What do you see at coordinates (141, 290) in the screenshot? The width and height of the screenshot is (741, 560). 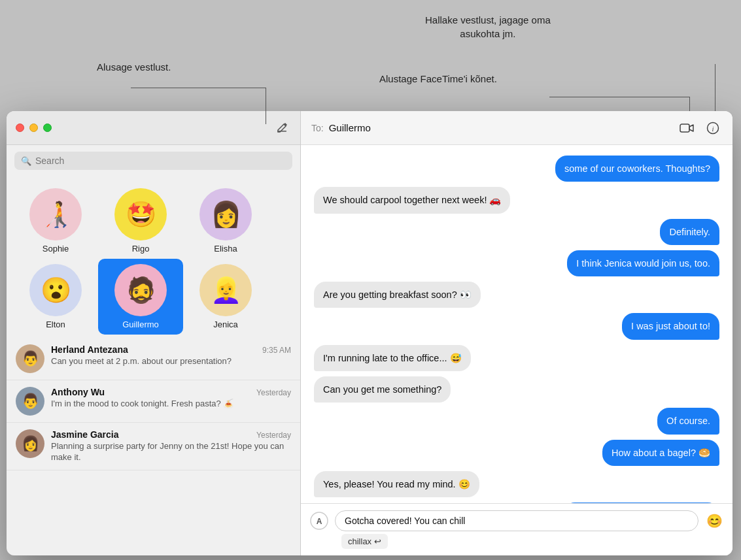 I see `contact-avatar-guillermo: 🧔` at bounding box center [141, 290].